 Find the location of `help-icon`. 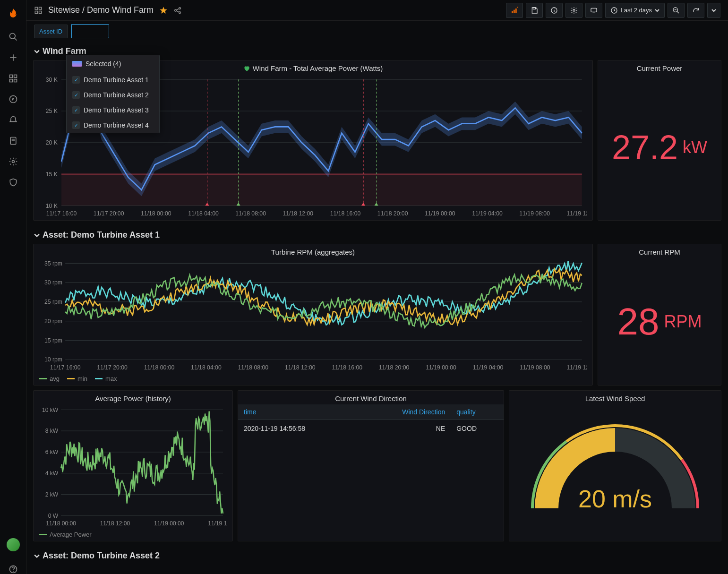

help-icon is located at coordinates (13, 569).